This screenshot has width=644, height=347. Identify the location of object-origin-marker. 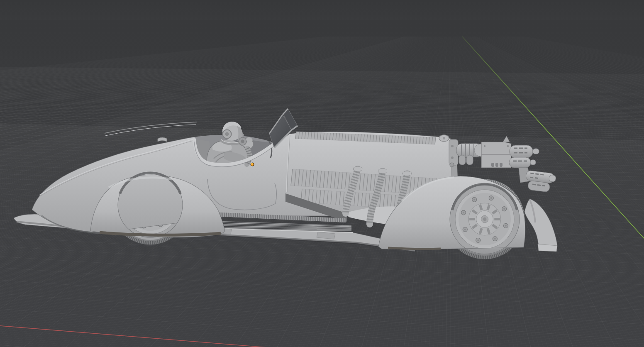
(252, 164).